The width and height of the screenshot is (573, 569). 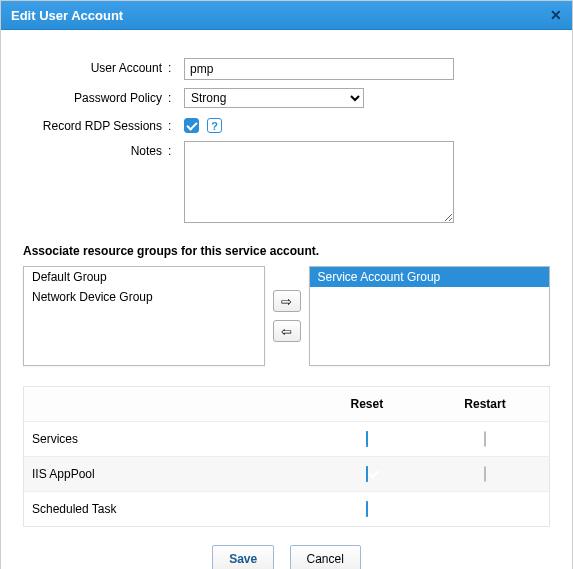 What do you see at coordinates (287, 440) in the screenshot?
I see `table-row: Services` at bounding box center [287, 440].